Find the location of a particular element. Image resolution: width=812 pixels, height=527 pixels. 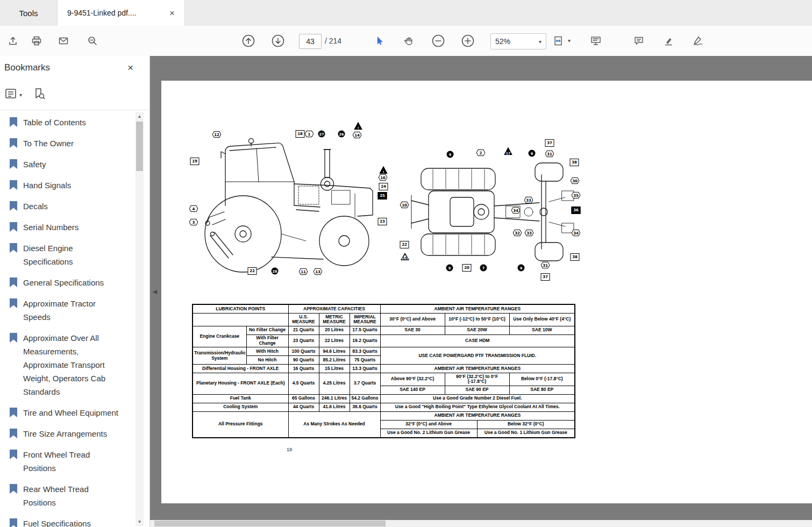

bookmark-label: Serial Numbers is located at coordinates (71, 227).